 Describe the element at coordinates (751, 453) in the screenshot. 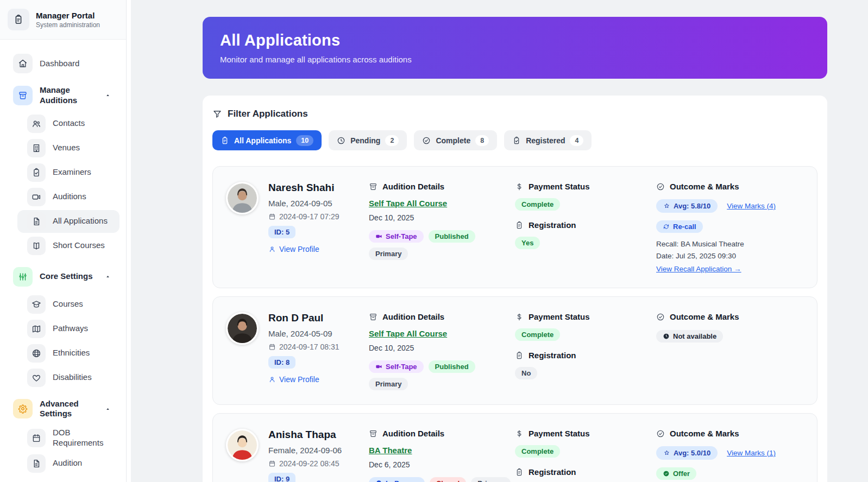

I see `view-marks-link: View Marks (1)` at that location.